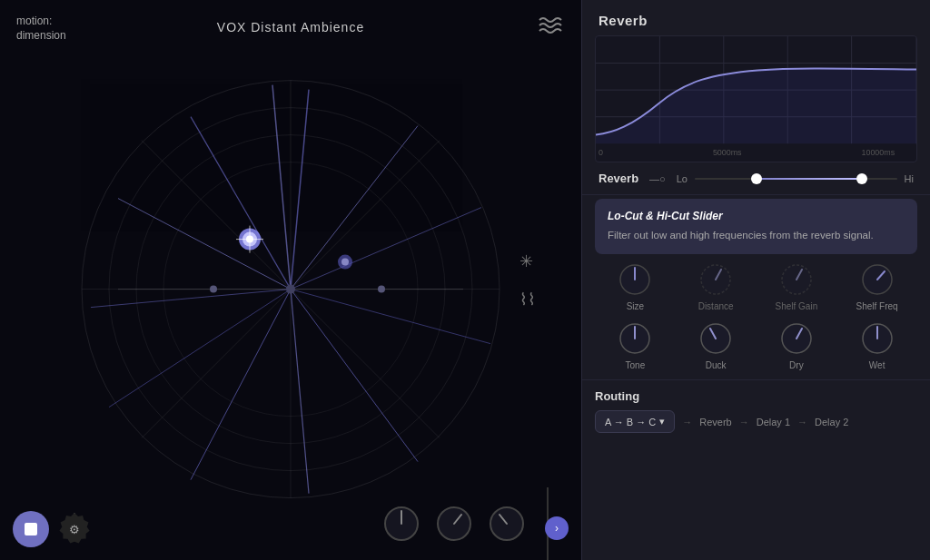 The width and height of the screenshot is (930, 560). I want to click on knob-shelf-gain: Shelf Gain, so click(797, 287).